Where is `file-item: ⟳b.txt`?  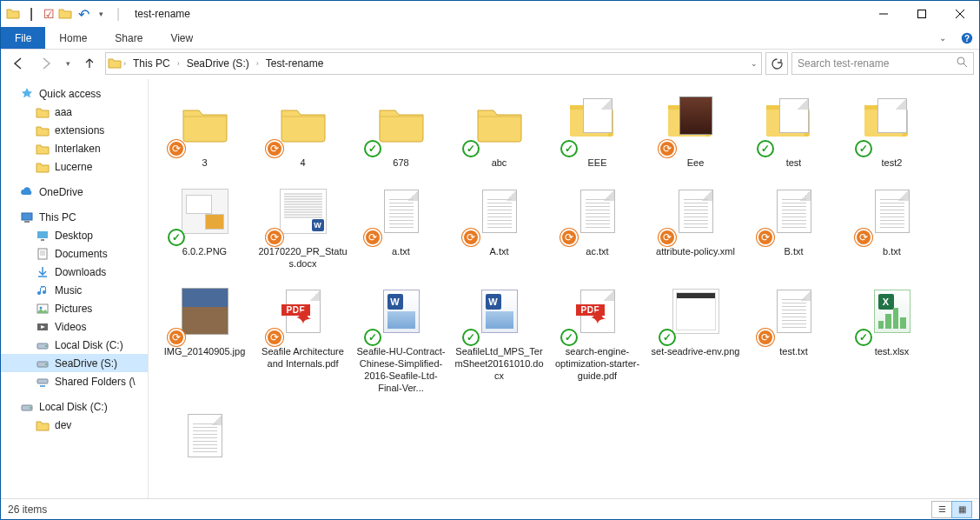 file-item: ⟳b.txt is located at coordinates (891, 225).